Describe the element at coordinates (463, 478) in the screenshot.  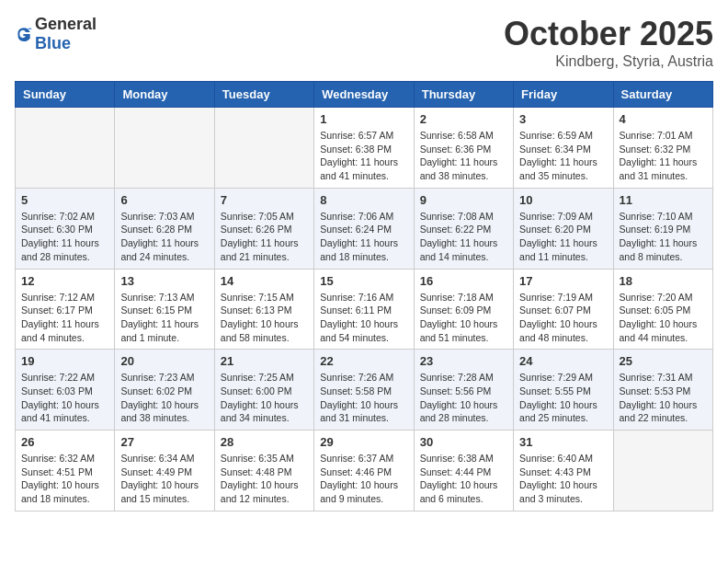
I see `day-info: Sunrise: 6:38 AM Sunset: 4:44 PM Dayligh…` at that location.